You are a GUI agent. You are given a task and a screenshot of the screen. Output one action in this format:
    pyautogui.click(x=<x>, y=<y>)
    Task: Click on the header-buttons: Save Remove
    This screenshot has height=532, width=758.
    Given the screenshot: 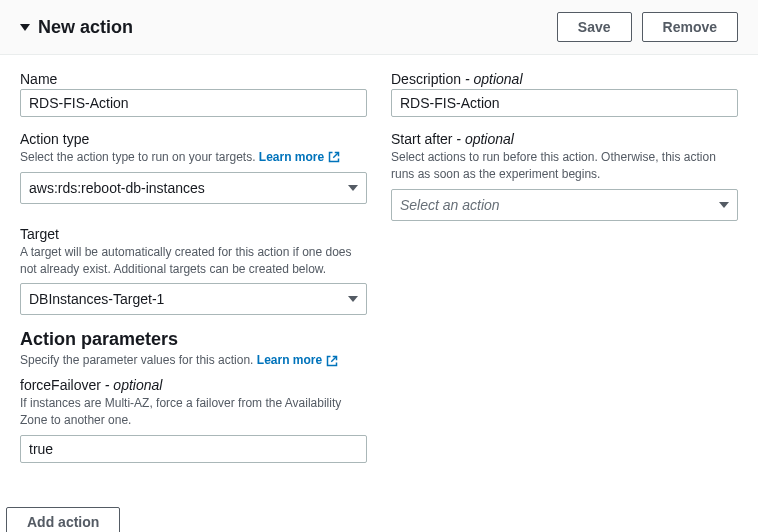 What is the action you would take?
    pyautogui.click(x=648, y=27)
    